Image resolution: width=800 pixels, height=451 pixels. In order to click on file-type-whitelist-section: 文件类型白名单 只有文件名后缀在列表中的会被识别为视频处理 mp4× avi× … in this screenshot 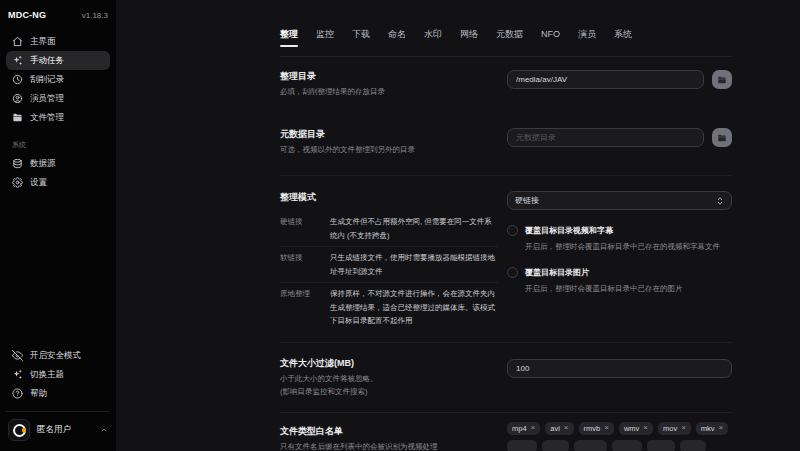, I will do `click(506, 432)`.